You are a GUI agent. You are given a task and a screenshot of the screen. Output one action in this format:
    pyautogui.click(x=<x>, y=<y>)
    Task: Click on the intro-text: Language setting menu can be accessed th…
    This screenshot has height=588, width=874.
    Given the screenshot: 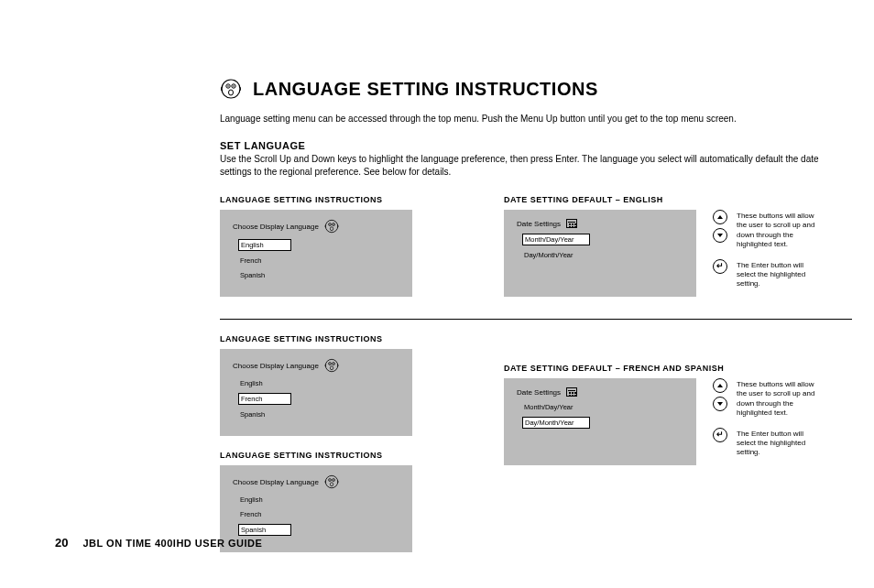 What is the action you would take?
    pyautogui.click(x=519, y=119)
    